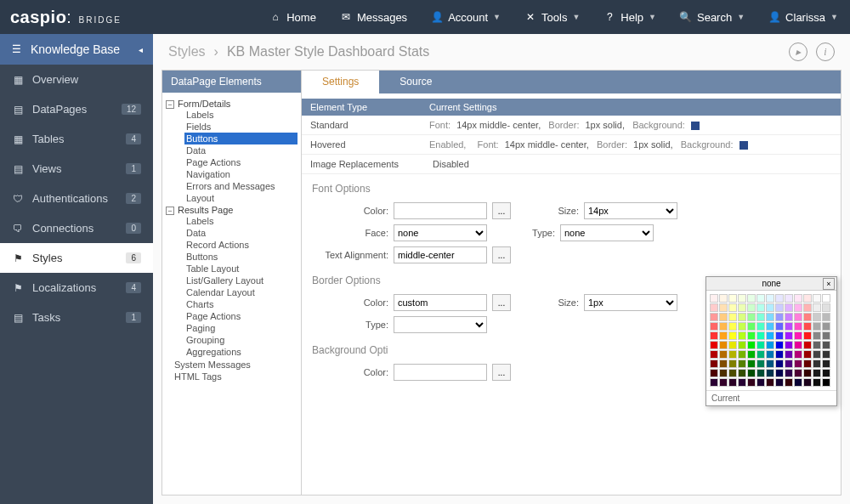 This screenshot has height=504, width=850. I want to click on tree-group-label: Form/Details, so click(204, 104).